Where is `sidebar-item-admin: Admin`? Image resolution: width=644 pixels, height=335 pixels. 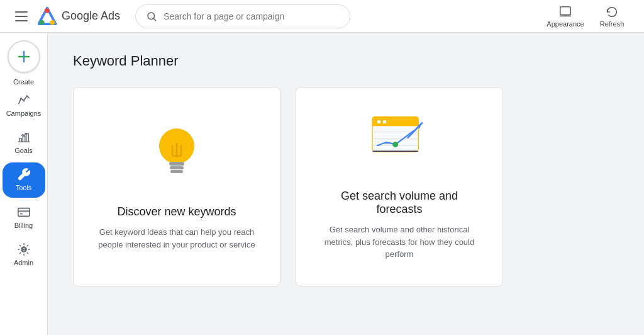
sidebar-item-admin: Admin is located at coordinates (24, 254).